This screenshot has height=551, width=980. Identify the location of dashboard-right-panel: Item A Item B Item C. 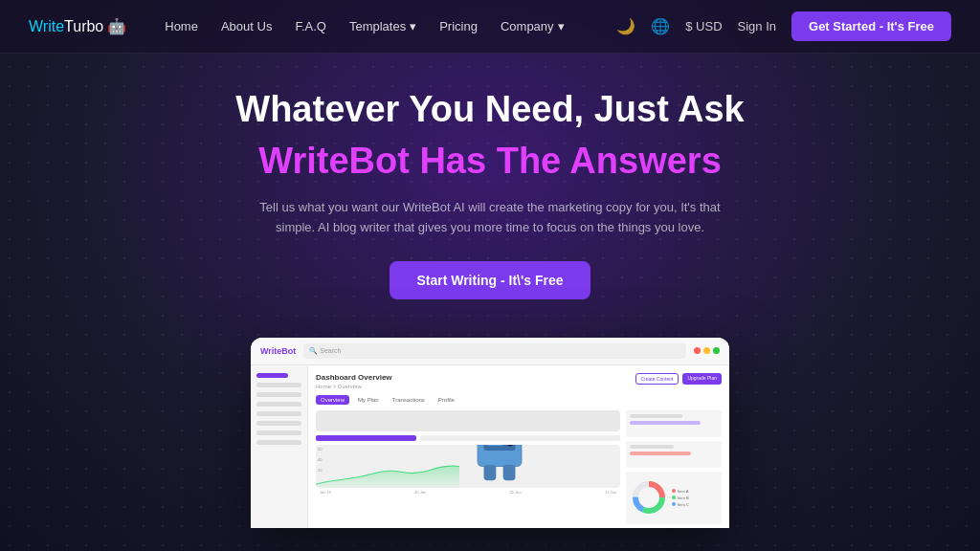
(674, 467).